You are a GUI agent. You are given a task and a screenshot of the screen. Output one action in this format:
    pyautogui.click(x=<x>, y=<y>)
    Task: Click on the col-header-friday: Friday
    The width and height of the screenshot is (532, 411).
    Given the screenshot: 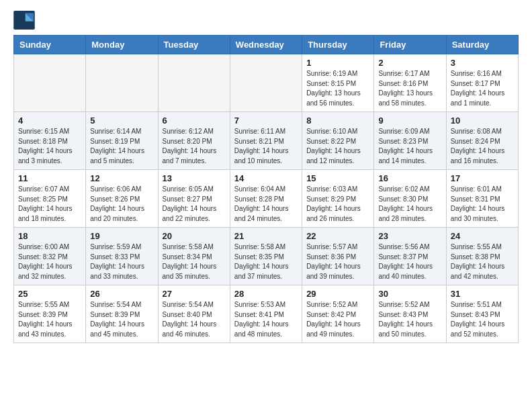 What is the action you would take?
    pyautogui.click(x=410, y=45)
    